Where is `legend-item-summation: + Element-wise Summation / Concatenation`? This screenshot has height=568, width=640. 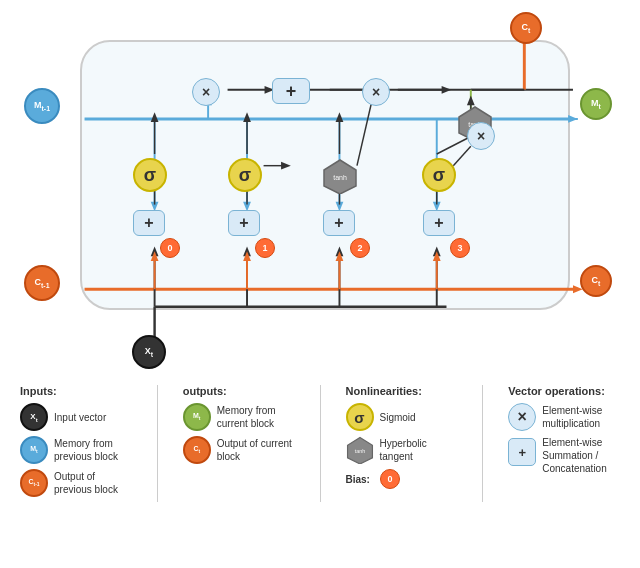 legend-item-summation: + Element-wise Summation / Concatenation is located at coordinates (564, 456).